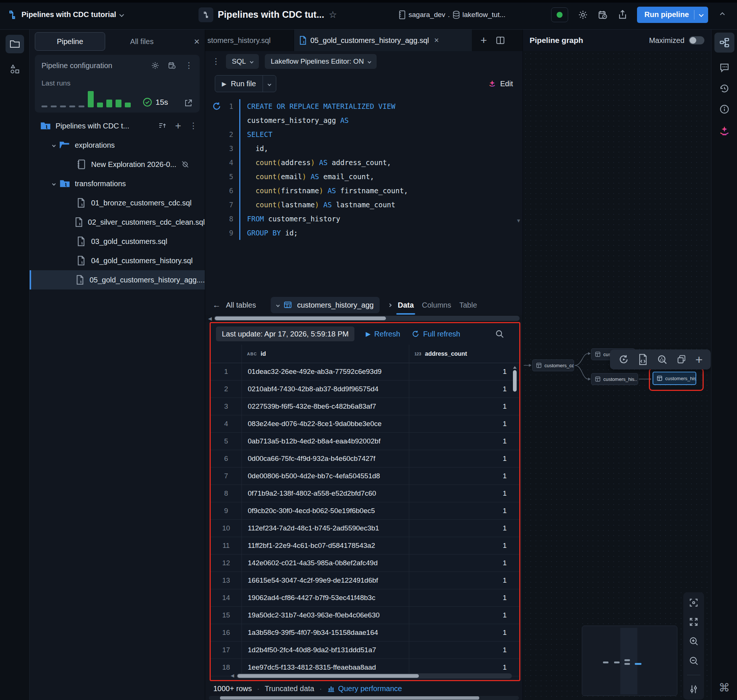  I want to click on last-runs-chart: 15s, so click(117, 99).